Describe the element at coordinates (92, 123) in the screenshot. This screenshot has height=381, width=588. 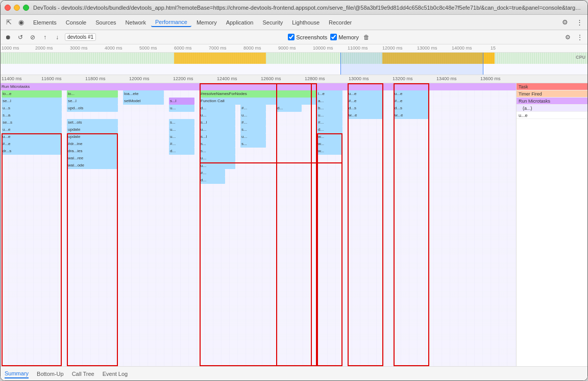
I see `bar-set-ols: set...ols` at that location.